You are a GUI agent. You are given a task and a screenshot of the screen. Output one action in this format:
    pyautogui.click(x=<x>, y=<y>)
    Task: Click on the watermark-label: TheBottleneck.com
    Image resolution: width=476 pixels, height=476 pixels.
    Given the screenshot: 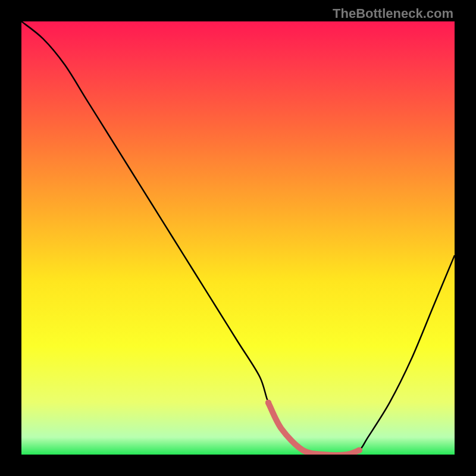 What is the action you would take?
    pyautogui.click(x=393, y=14)
    